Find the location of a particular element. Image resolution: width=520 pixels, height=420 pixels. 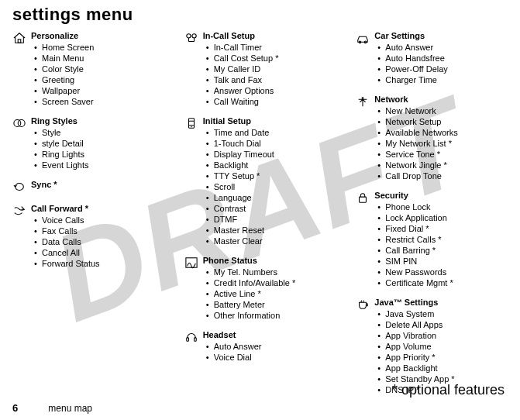

incall-icon is located at coordinates (194, 69).